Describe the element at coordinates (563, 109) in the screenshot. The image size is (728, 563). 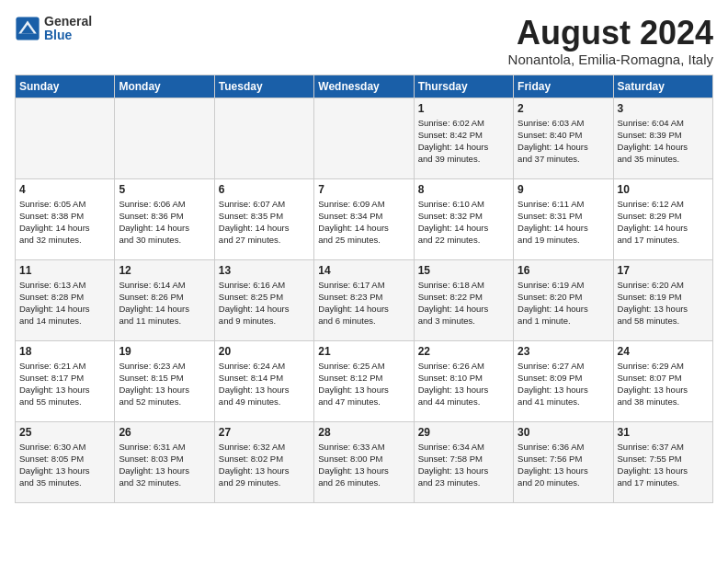
I see `day-number: 2` at that location.